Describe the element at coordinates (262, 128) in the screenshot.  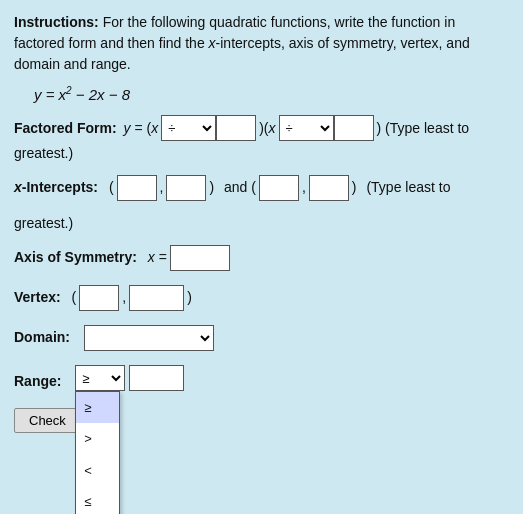
I see `factored-form-row: Factored Form: y = (x ÷ + − × )(x ÷ + − …` at that location.